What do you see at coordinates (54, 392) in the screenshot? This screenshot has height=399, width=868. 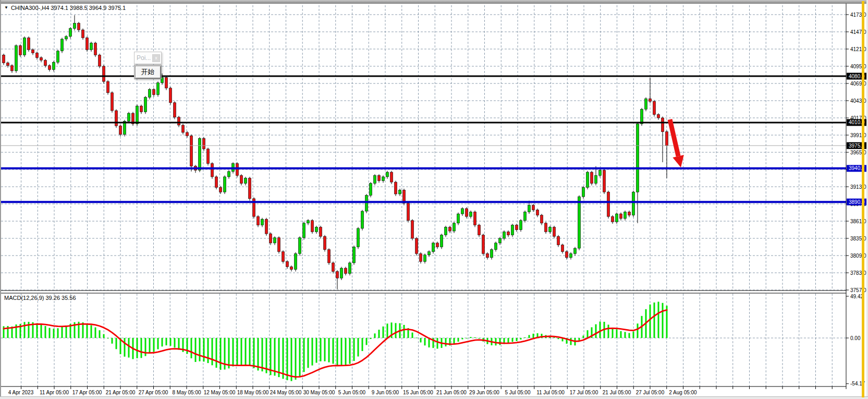 I see `svg-text: 11 Apr 05:00` at bounding box center [54, 392].